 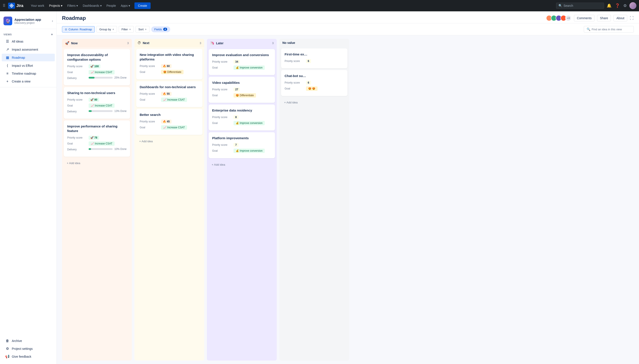 What do you see at coordinates (222, 68) in the screenshot?
I see `goal-label-later-0: Goal` at bounding box center [222, 68].